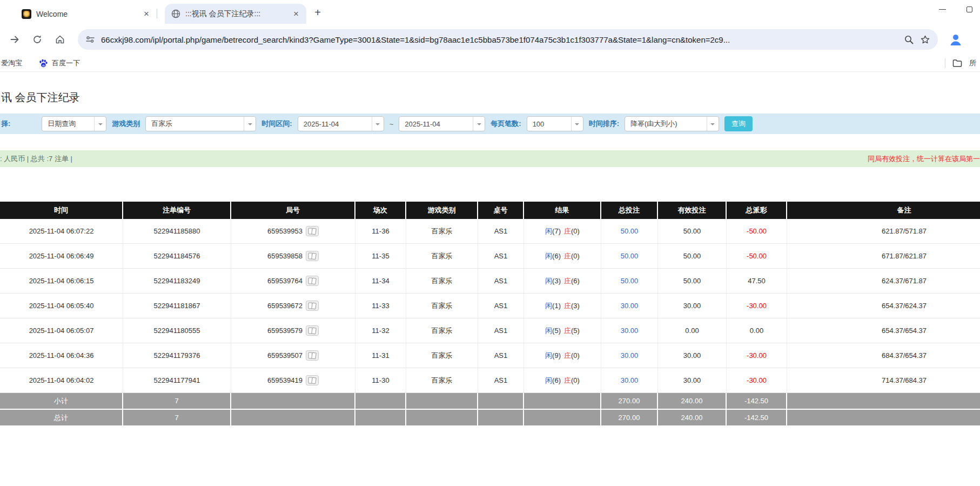  Describe the element at coordinates (201, 124) in the screenshot. I see `game-type-select: 百家乐` at that location.